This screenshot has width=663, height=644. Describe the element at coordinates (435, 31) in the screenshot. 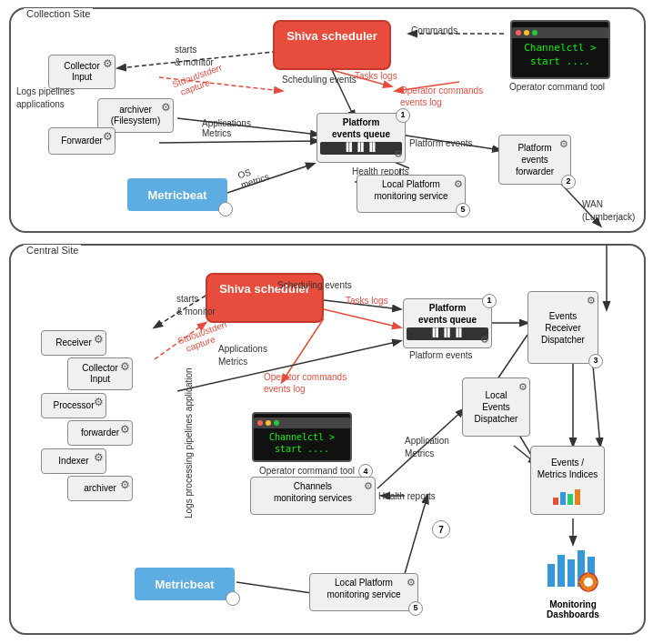

I see `commands-label-top: Commands` at that location.